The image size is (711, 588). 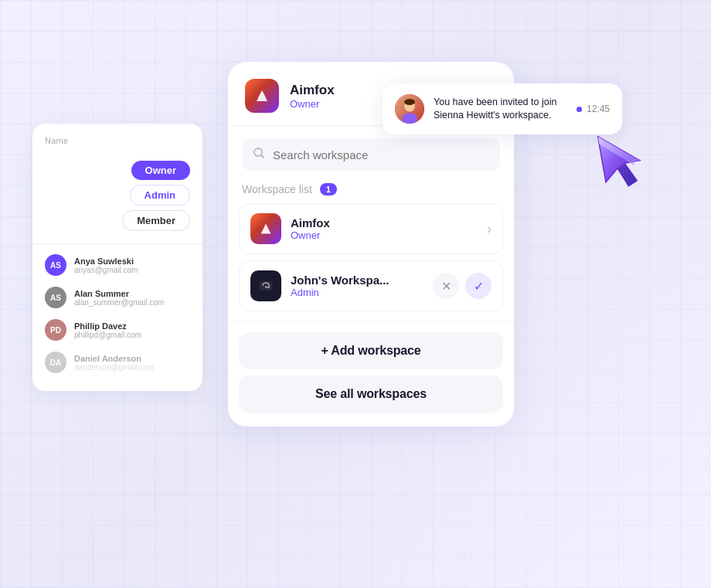 What do you see at coordinates (259, 155) in the screenshot?
I see `search-icon` at bounding box center [259, 155].